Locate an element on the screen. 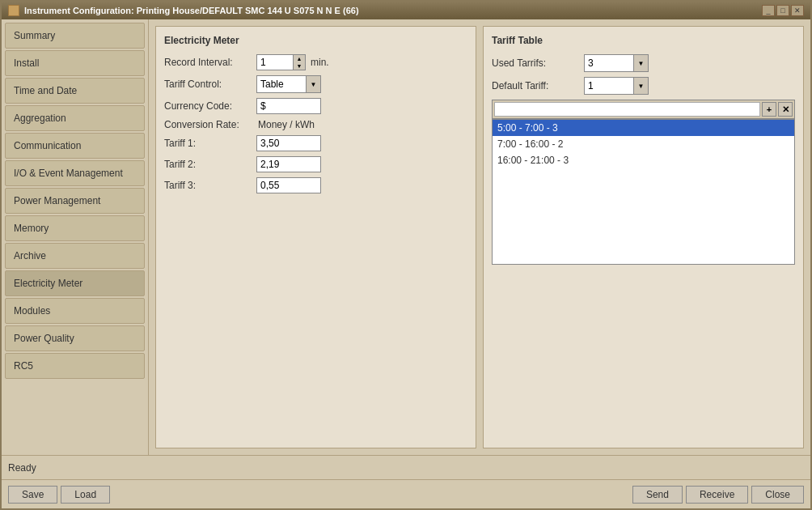  tariff2-row: Tariff 2: is located at coordinates (315, 164).